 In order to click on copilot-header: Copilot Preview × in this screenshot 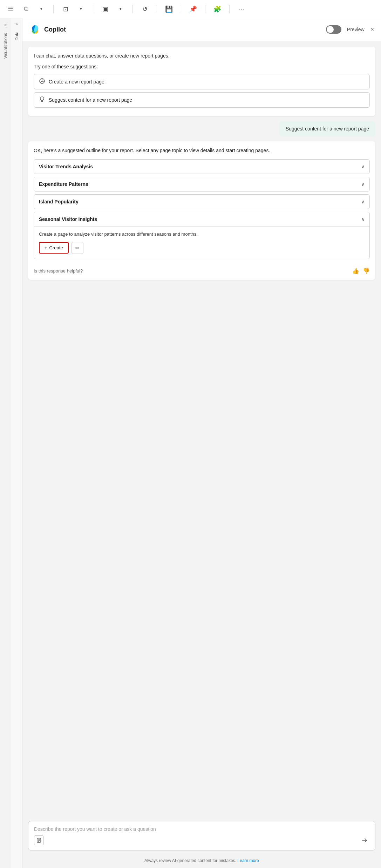, I will do `click(202, 29)`.